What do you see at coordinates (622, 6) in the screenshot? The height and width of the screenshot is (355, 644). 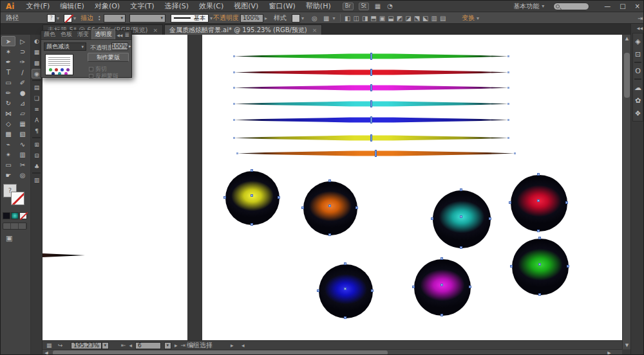 I see `maximize-button: □` at bounding box center [622, 6].